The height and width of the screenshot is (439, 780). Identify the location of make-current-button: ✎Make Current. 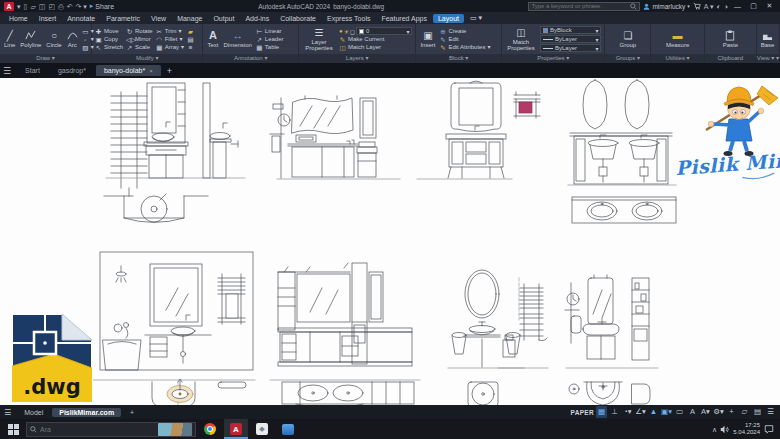
(376, 40).